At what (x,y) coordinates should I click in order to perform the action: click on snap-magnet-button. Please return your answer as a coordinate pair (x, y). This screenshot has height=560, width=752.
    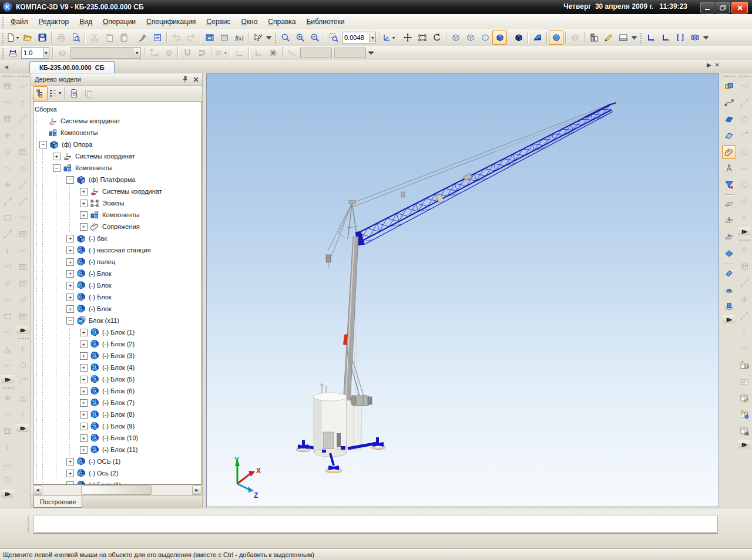
    Looking at the image, I should click on (187, 53).